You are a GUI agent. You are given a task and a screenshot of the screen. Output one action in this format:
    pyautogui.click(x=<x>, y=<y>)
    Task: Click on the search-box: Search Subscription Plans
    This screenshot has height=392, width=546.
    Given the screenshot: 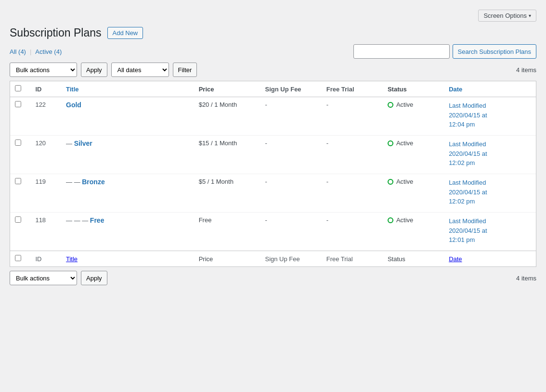 What is the action you would take?
    pyautogui.click(x=445, y=51)
    